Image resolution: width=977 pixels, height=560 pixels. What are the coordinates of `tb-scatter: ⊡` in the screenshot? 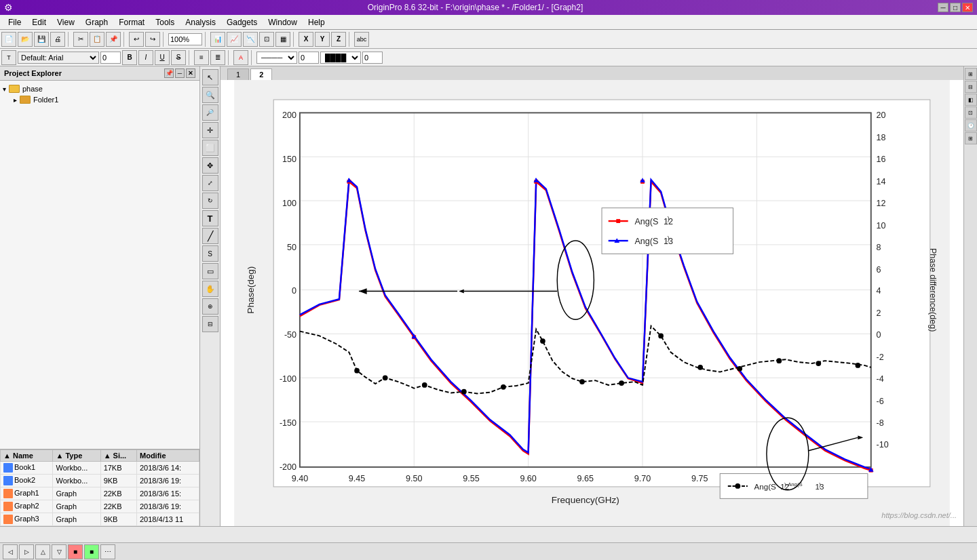 It's located at (267, 39).